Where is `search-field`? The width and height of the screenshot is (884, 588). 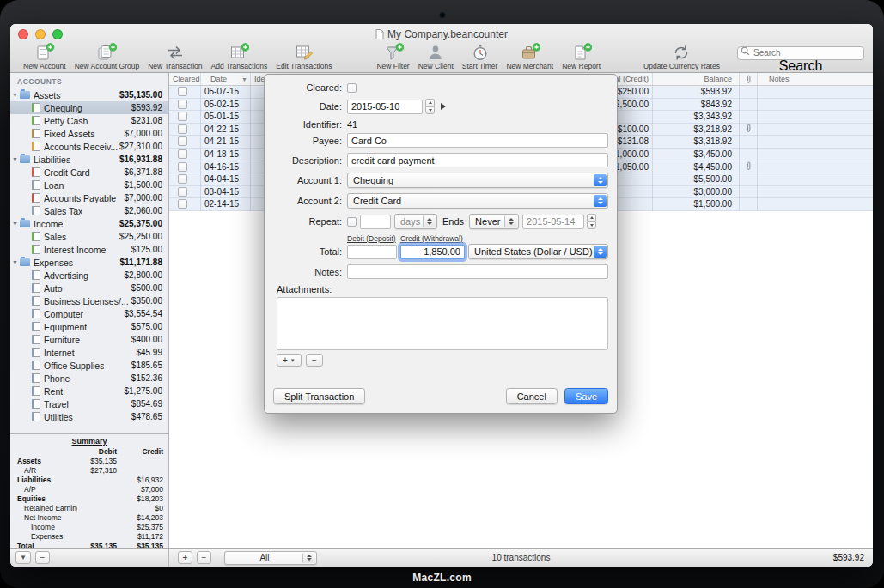 search-field is located at coordinates (801, 51).